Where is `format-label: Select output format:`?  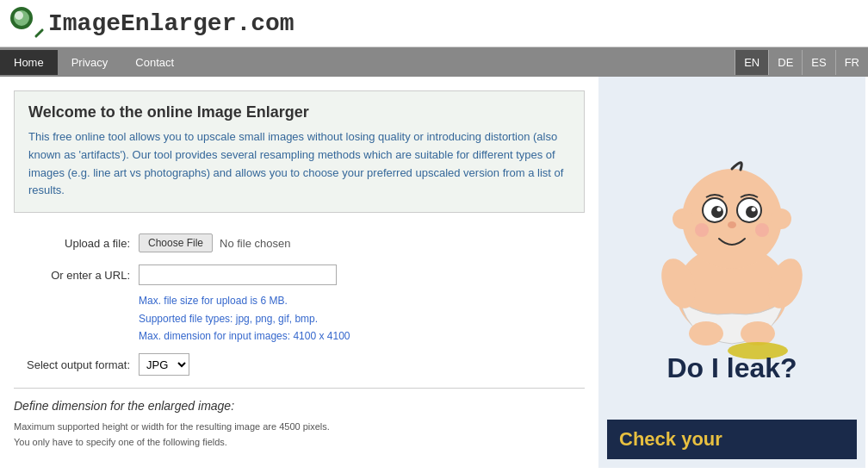
format-label: Select output format: is located at coordinates (76, 365).